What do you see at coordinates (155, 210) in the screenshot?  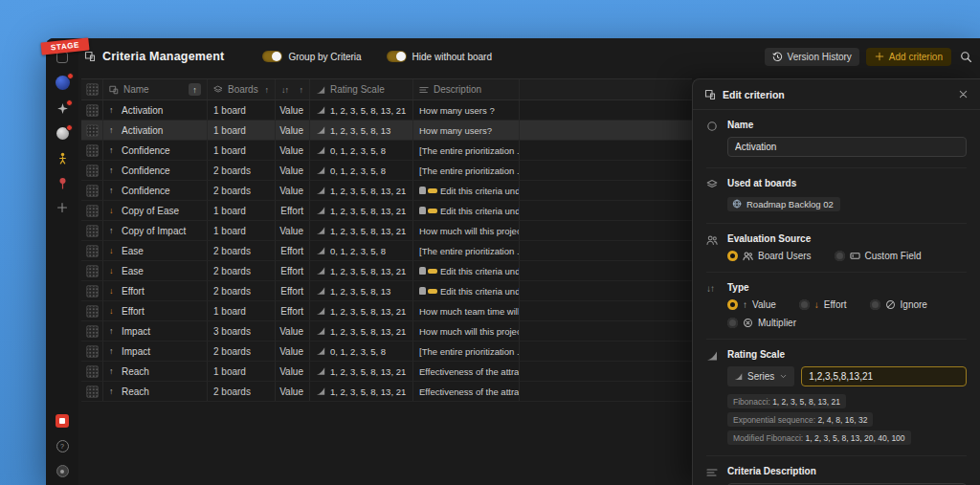 I see `name-cell: ↓Copy of Ease` at bounding box center [155, 210].